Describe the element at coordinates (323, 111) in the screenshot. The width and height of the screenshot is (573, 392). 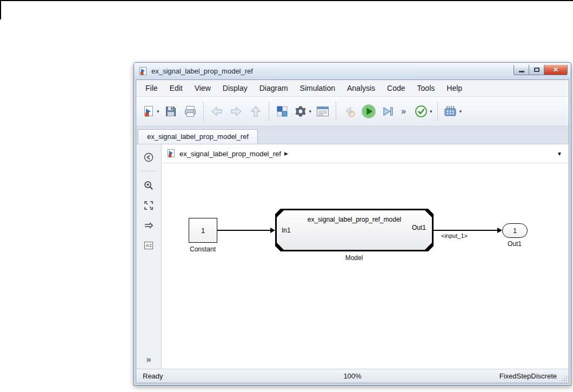
I see `model-explorer-icon` at that location.